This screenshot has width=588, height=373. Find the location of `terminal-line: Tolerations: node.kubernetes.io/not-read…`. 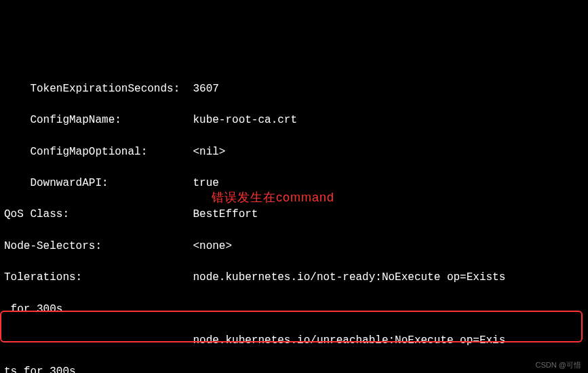

terminal-line: Tolerations: node.kubernetes.io/not-read… is located at coordinates (294, 278).